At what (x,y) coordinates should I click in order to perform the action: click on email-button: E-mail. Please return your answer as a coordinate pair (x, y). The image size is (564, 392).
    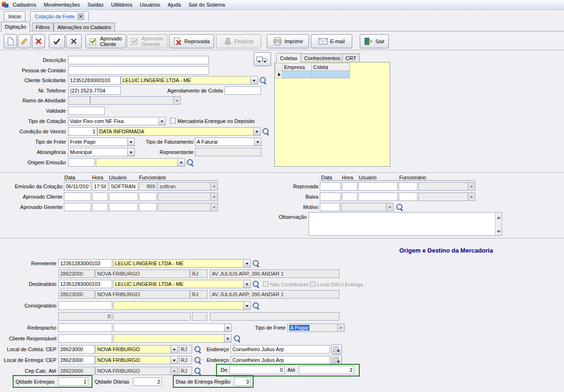
    Looking at the image, I should click on (332, 41).